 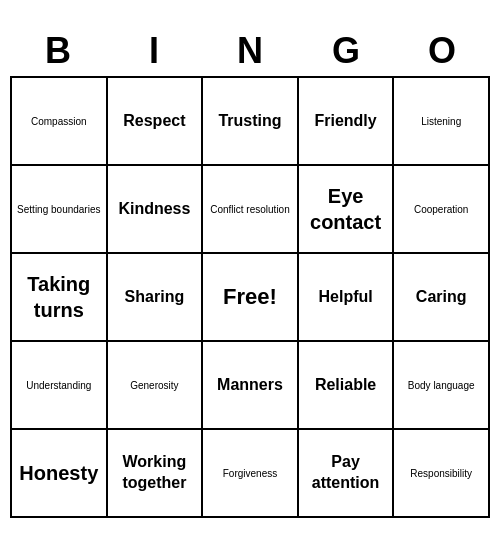 What do you see at coordinates (60, 210) in the screenshot?
I see `bingo-cell: Setting boundaries` at bounding box center [60, 210].